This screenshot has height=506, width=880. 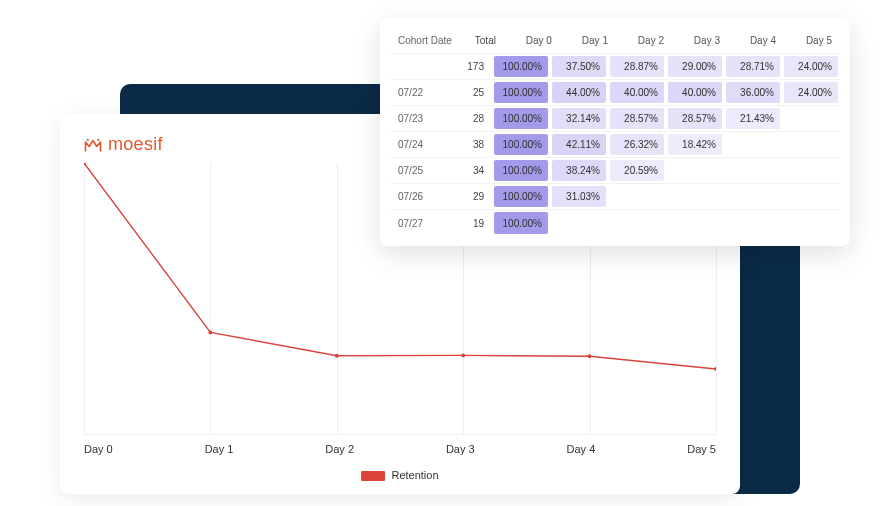 What do you see at coordinates (470, 144) in the screenshot?
I see `table-cell-total: 38` at bounding box center [470, 144].